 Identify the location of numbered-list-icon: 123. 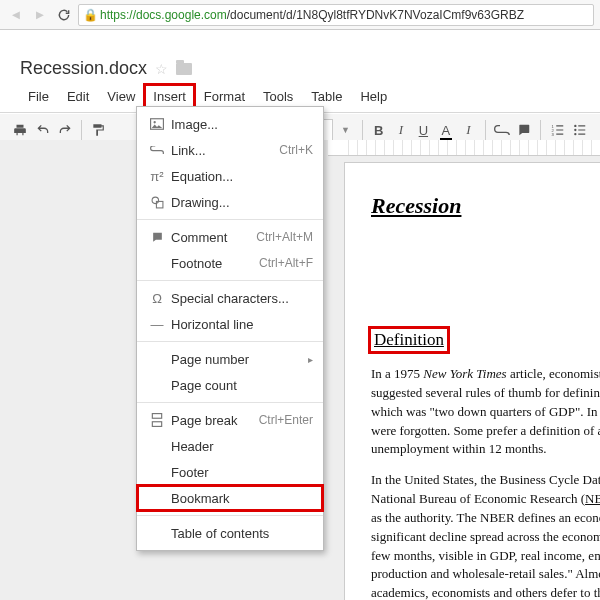
(557, 130).